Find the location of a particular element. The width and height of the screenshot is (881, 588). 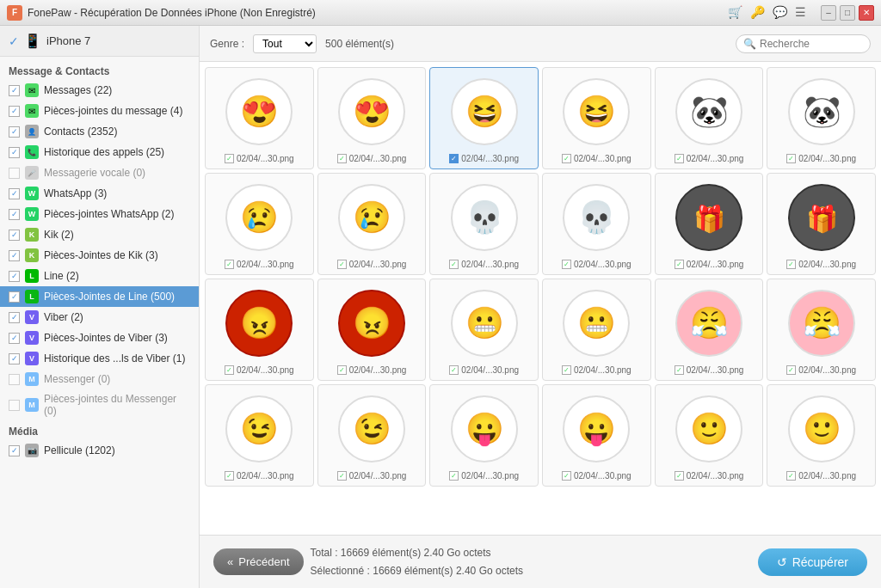

emoji-cell-1: 😍 ✓ 02/04/...30.png is located at coordinates (260, 119).